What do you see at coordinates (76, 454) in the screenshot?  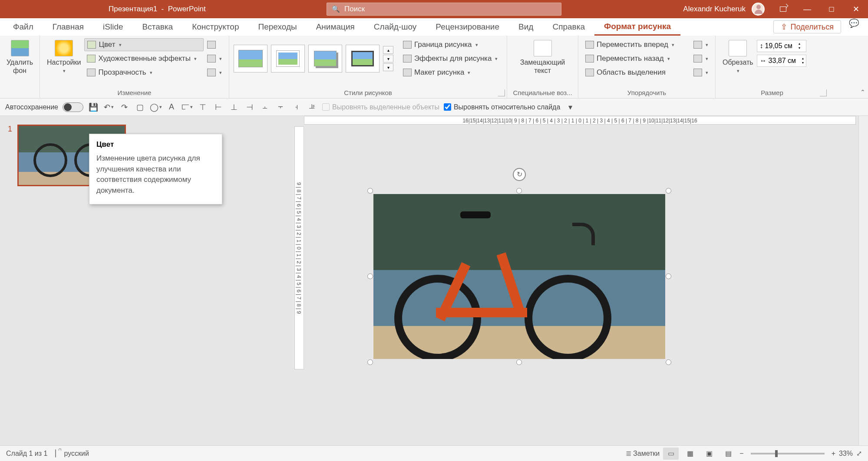 I see `language-indicator: русский` at bounding box center [76, 454].